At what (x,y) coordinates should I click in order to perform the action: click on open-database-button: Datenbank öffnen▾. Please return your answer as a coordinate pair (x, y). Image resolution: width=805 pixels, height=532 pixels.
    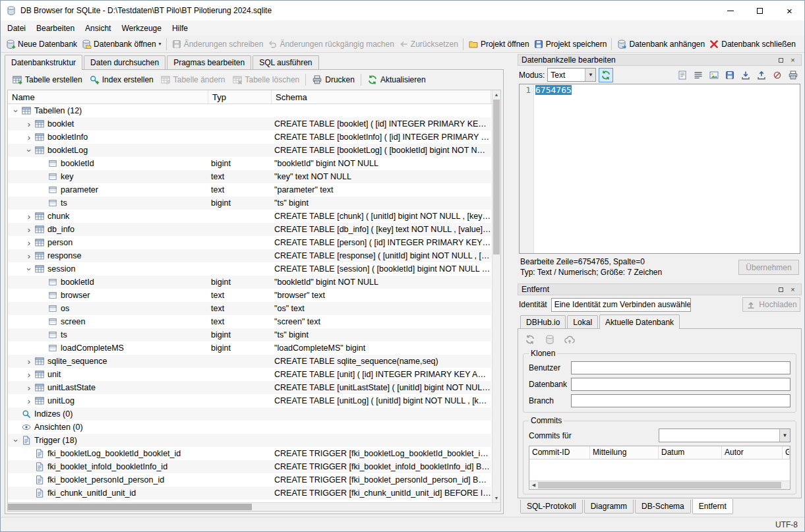
    Looking at the image, I should click on (121, 44).